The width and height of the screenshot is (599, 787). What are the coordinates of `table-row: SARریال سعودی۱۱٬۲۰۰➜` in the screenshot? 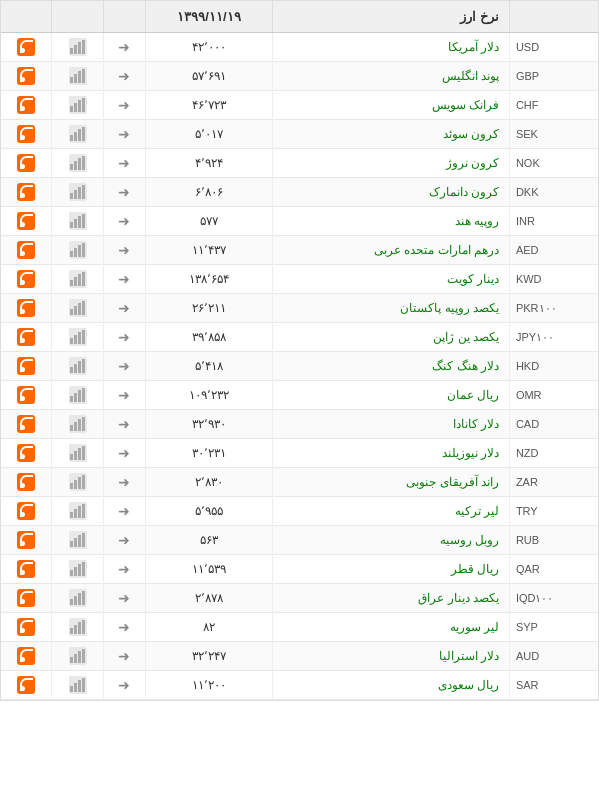 It's located at (300, 686).